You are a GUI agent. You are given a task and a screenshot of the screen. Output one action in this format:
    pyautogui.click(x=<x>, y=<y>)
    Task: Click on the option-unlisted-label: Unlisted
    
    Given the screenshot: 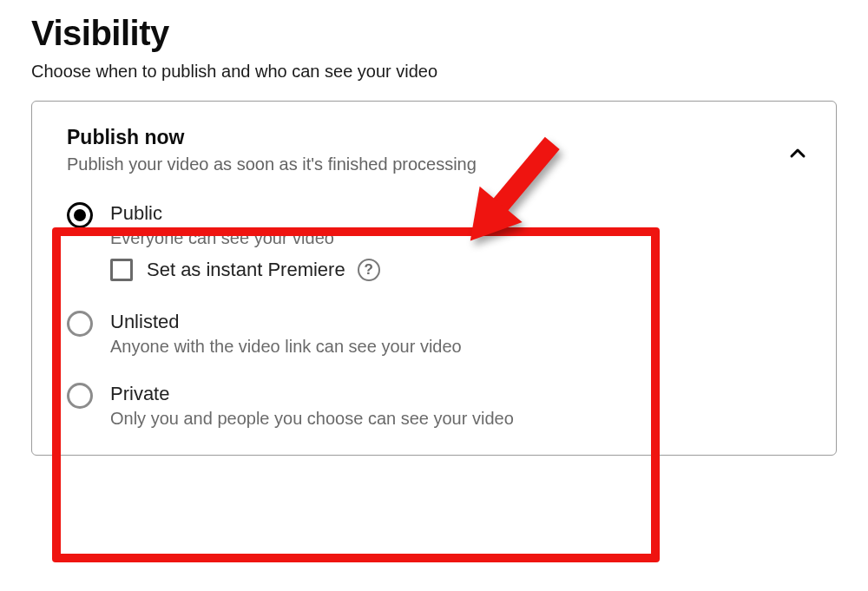 What is the action you would take?
    pyautogui.click(x=286, y=322)
    